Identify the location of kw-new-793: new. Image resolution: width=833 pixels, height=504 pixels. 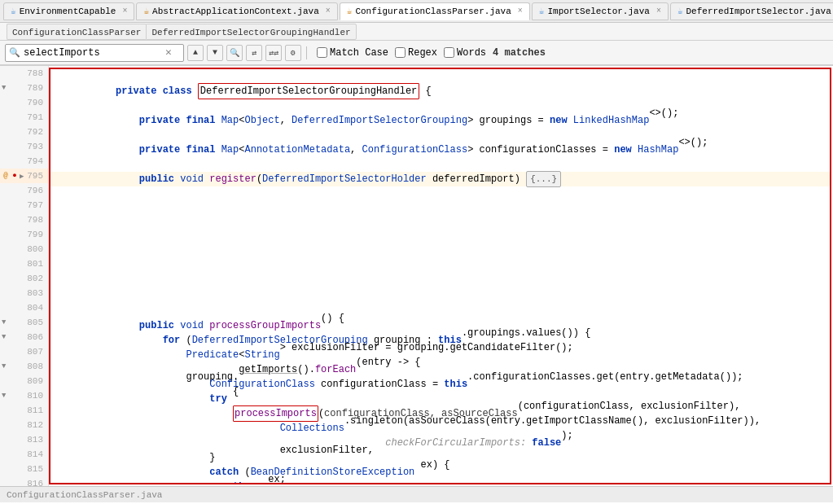
(623, 150).